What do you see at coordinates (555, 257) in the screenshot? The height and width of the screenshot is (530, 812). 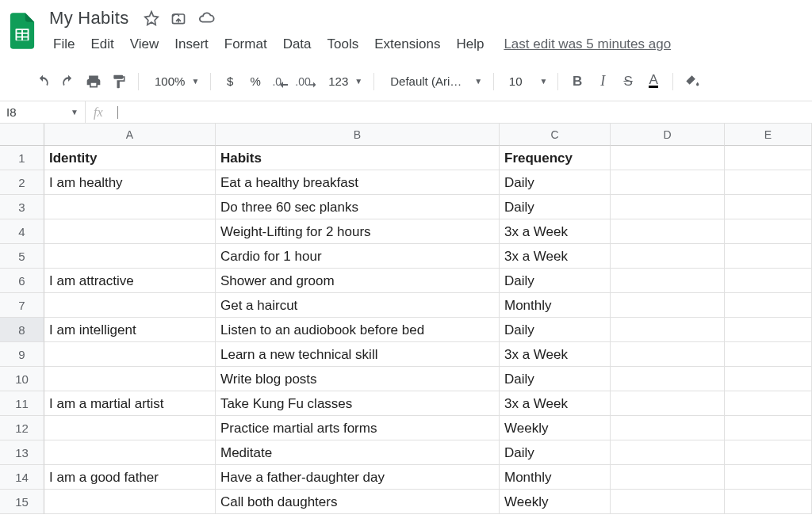 I see `cell: 3x a Week` at bounding box center [555, 257].